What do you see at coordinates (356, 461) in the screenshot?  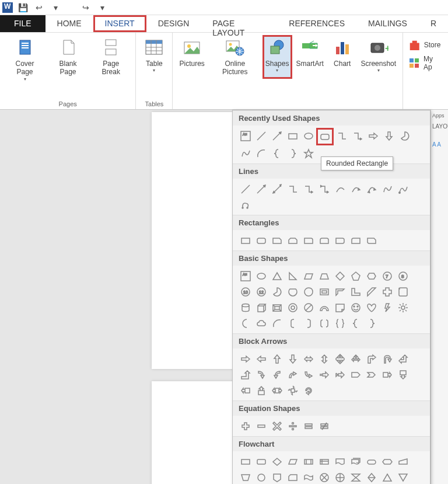 I see `fc-multidoc` at bounding box center [356, 461].